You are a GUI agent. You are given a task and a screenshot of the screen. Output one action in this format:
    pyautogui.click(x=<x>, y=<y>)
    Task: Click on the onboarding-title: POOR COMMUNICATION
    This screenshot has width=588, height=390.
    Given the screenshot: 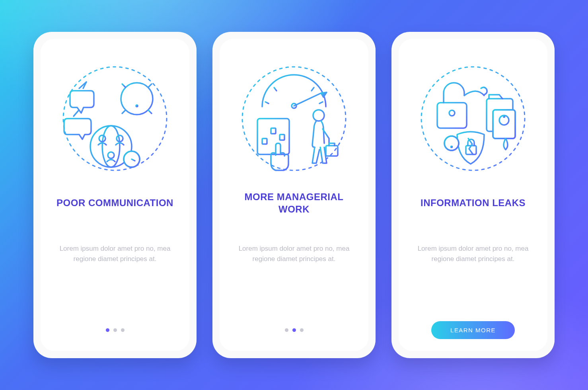 What is the action you would take?
    pyautogui.click(x=115, y=203)
    